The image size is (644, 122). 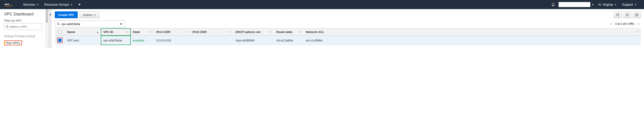 What do you see at coordinates (637, 15) in the screenshot?
I see `help-icon: ?` at bounding box center [637, 15].